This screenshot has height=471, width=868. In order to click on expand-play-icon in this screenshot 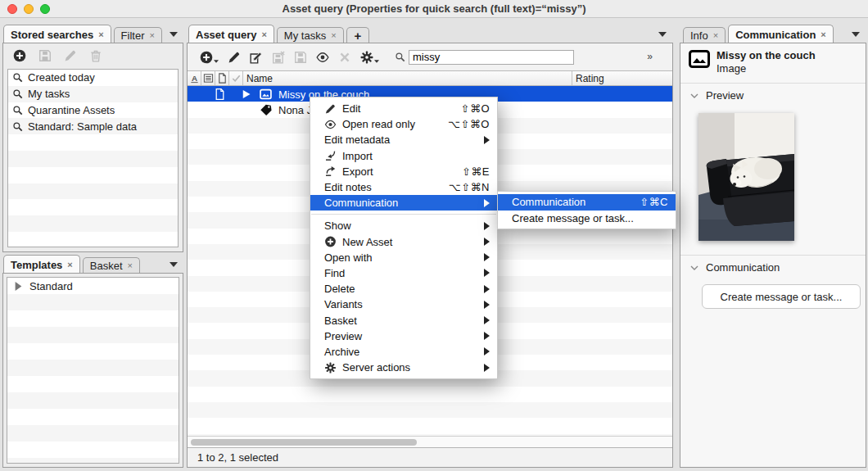, I will do `click(246, 93)`.